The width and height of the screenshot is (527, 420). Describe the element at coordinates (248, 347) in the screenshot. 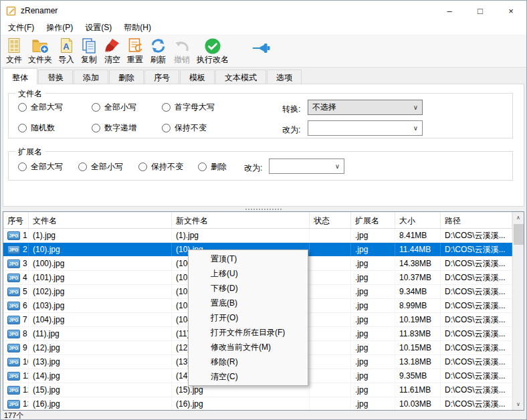

I see `context-menu-item-6: 修改当前文件(M)` at that location.